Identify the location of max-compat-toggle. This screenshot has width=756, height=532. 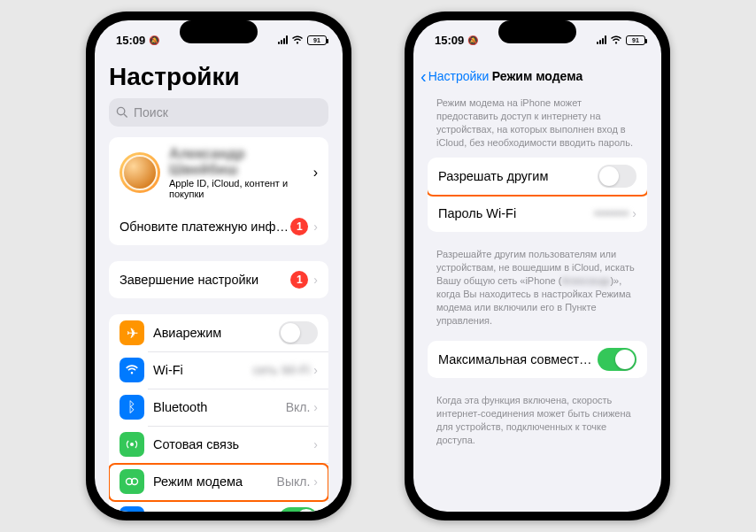
(617, 359).